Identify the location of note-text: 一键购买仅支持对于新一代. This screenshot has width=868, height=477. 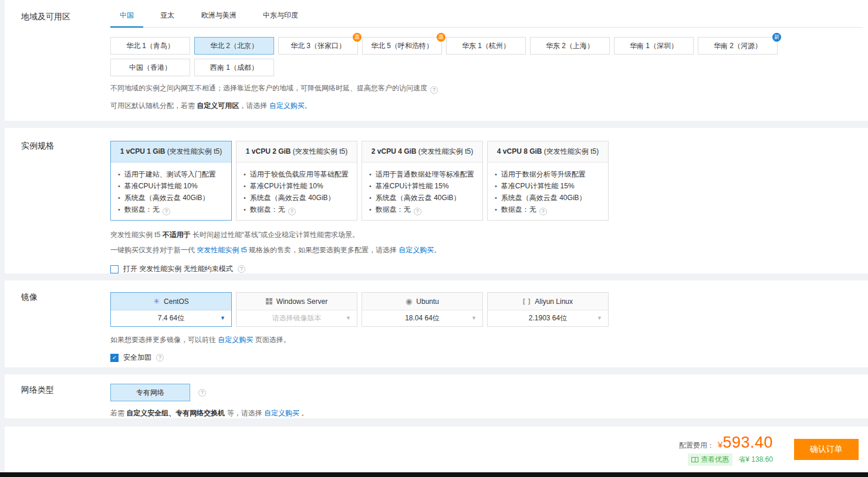
(154, 250).